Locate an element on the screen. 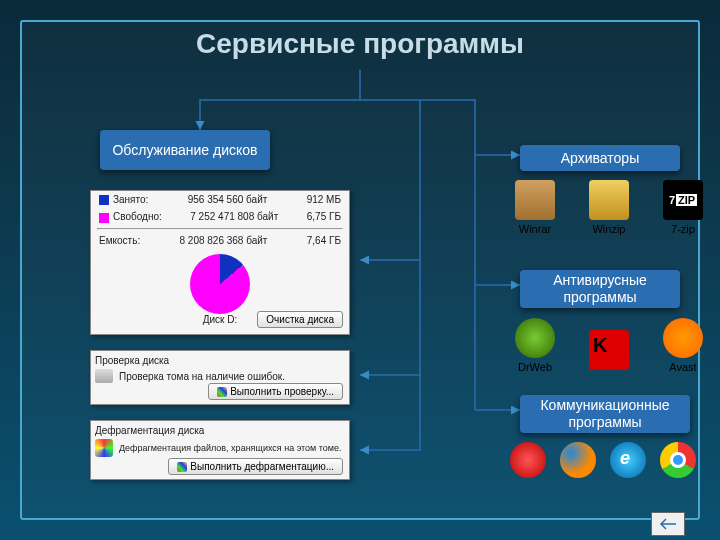 Image resolution: width=720 pixels, height=540 pixels. category-communication: Коммуникационные программы is located at coordinates (605, 414).